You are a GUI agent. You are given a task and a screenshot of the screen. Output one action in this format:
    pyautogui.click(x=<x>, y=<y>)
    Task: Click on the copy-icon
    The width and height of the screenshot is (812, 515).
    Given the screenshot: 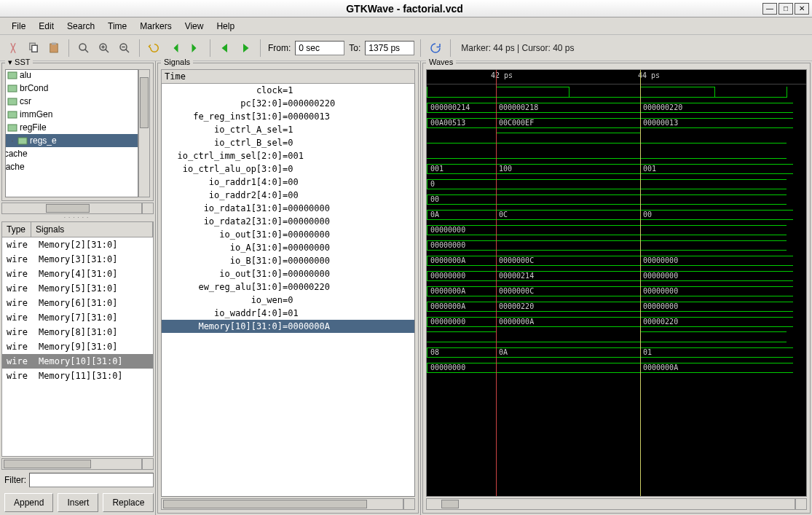 What is the action you would take?
    pyautogui.click(x=33, y=48)
    